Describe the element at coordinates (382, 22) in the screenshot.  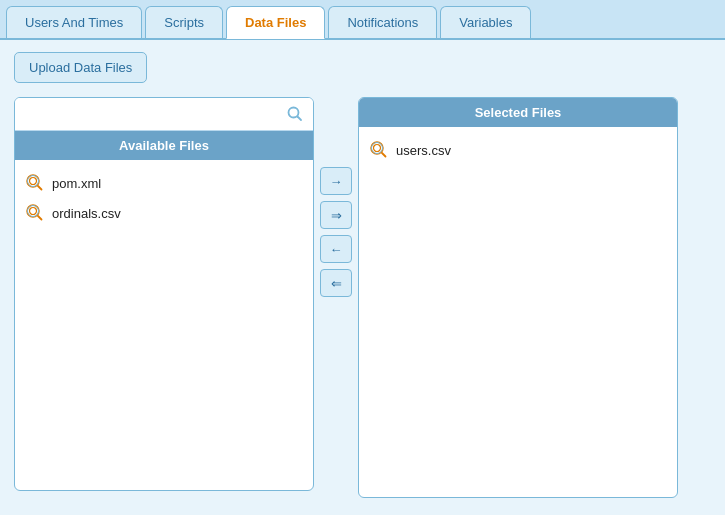
I see `tab-notifications: Notifications` at that location.